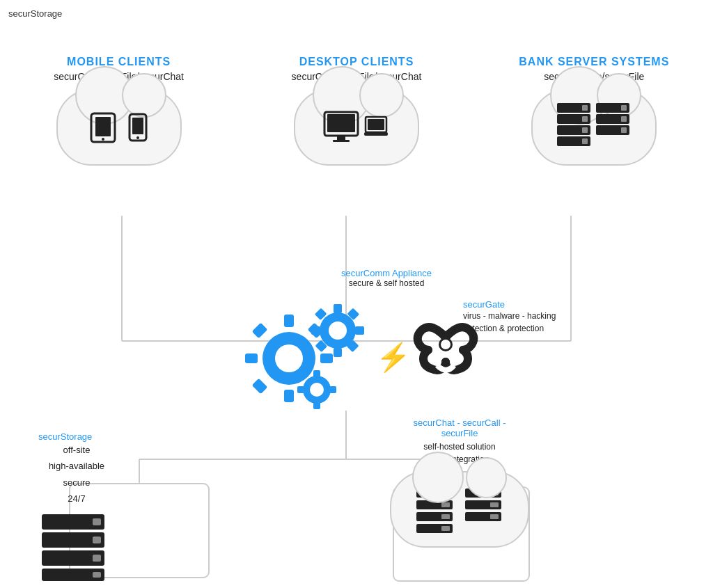 The height and width of the screenshot is (588, 713). What do you see at coordinates (594, 111) in the screenshot?
I see `bank-server-block: BANK SERVER SYSTEMS securStorage/securFi…` at bounding box center [594, 111].